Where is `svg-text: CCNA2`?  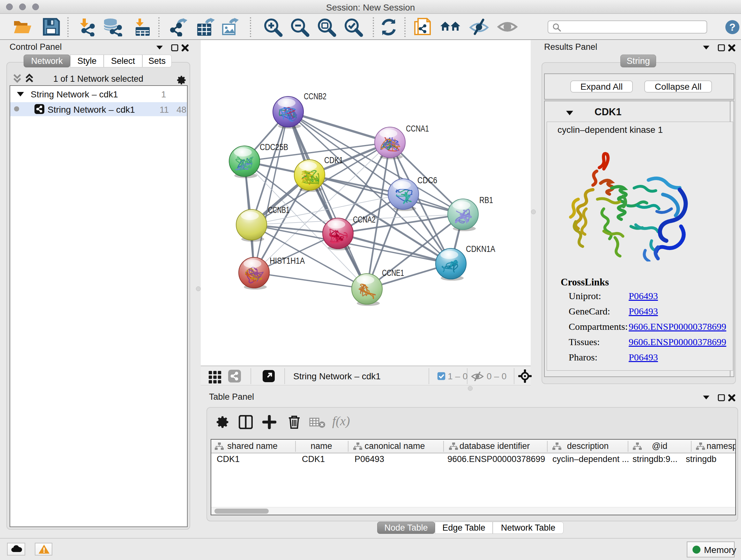 svg-text: CCNA2 is located at coordinates (364, 220).